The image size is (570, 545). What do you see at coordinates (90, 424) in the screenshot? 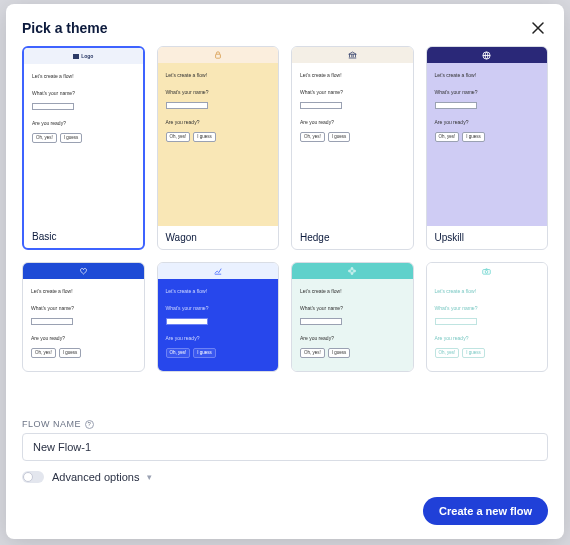
I see `help-icon: ?` at bounding box center [90, 424].